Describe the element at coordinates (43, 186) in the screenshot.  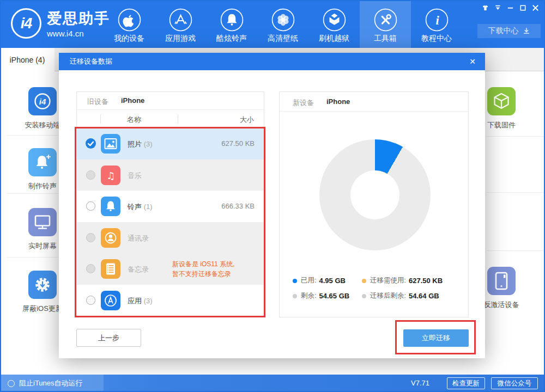
I see `tool-label: 制作铃声` at that location.